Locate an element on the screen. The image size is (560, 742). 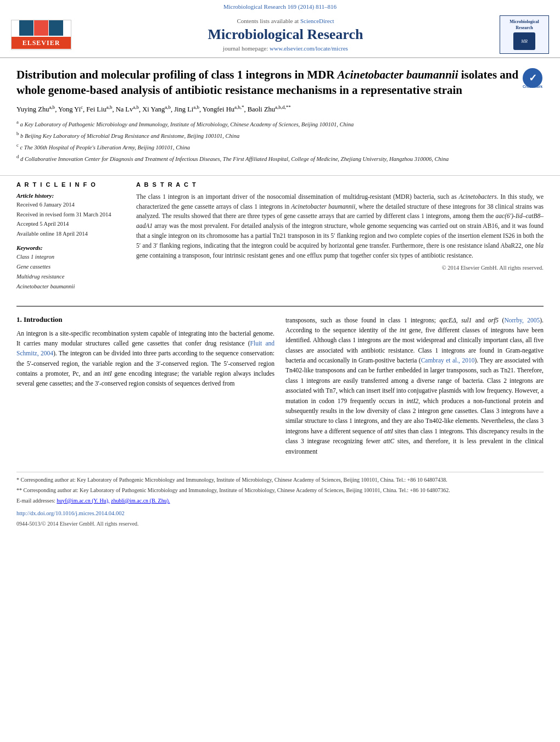
keywords-block: Keywords: Class 1 integron Gene cassette… is located at coordinates (71, 268).